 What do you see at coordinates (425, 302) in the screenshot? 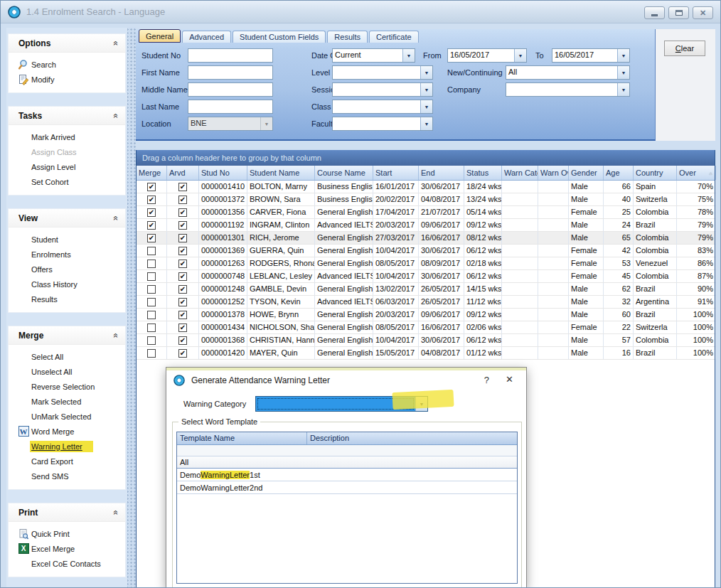
I see `table-row: ✔0000001252TYSON, KevinAdvanced IELTS06/…` at bounding box center [425, 302].